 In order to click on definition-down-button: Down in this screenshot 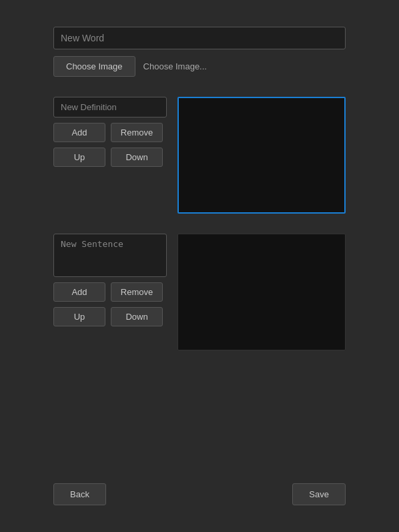, I will do `click(137, 158)`.